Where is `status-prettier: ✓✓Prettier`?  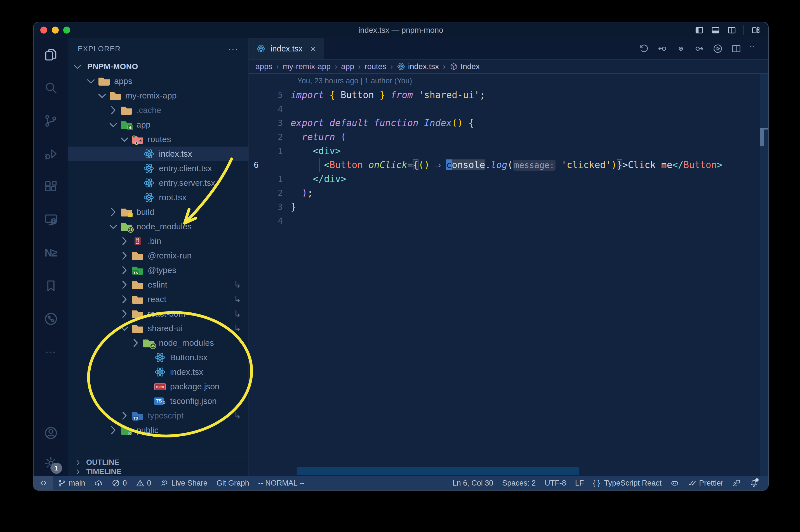
status-prettier: ✓✓Prettier is located at coordinates (706, 483).